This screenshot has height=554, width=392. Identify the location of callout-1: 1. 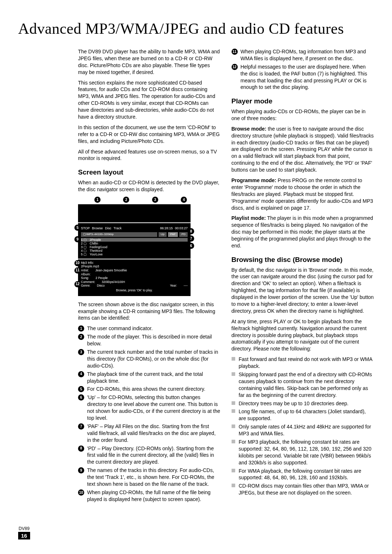
(97, 200).